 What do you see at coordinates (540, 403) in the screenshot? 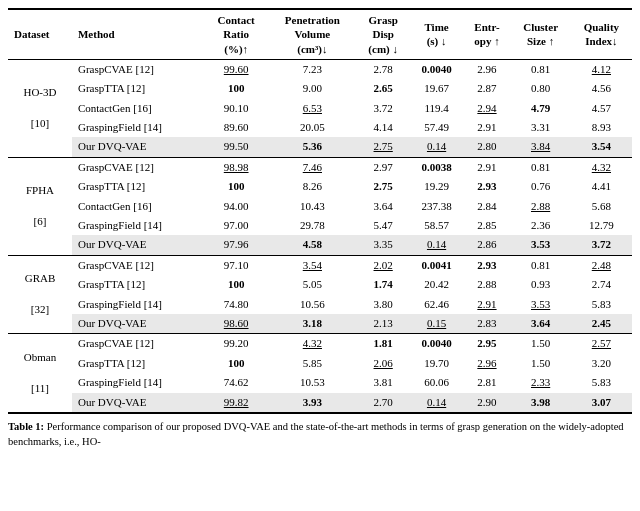
I see `cluster-size-value: 3.98` at bounding box center [540, 403].